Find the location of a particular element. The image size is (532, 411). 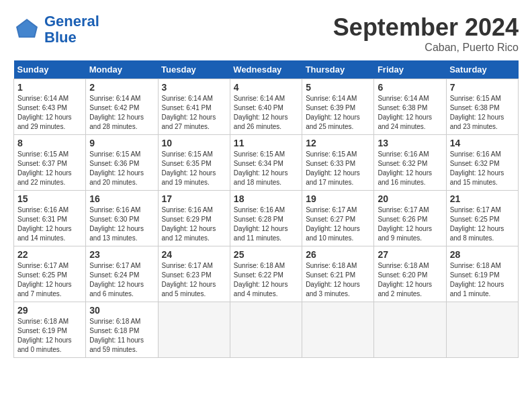

weekday-header-wednesday: Wednesday is located at coordinates (266, 70).